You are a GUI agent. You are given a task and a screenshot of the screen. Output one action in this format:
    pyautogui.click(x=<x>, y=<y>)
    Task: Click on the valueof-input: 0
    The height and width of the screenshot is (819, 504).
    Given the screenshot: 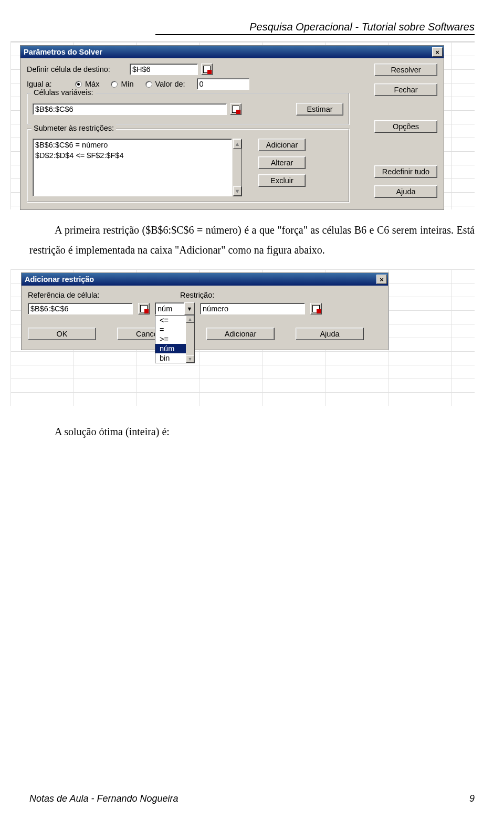 What is the action you would take?
    pyautogui.click(x=223, y=84)
    